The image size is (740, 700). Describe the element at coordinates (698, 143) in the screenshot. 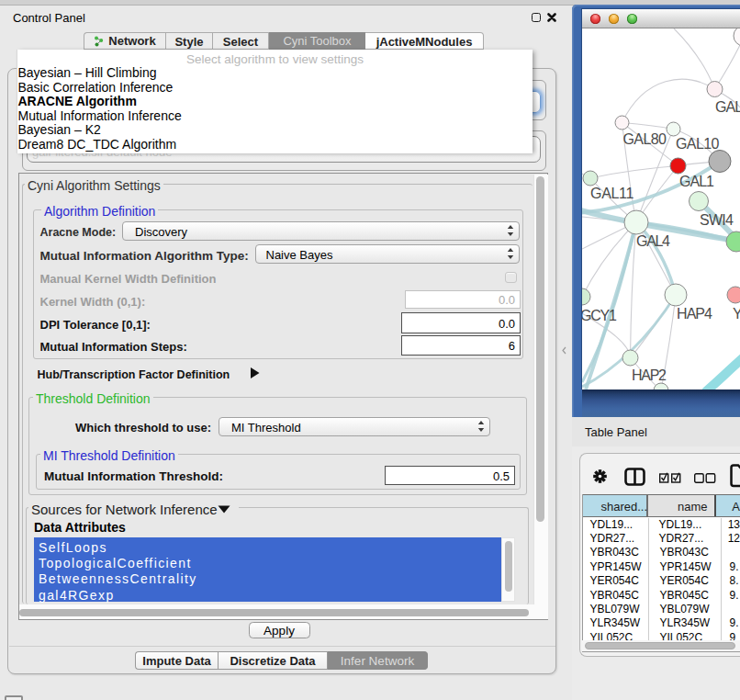

I see `svg-text: GAL10` at that location.